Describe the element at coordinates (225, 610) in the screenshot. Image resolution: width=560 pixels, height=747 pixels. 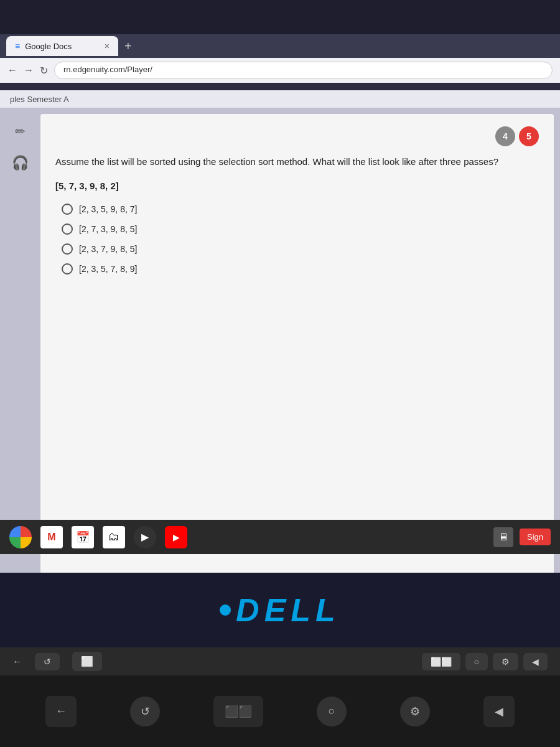
I see `dell-circle` at that location.